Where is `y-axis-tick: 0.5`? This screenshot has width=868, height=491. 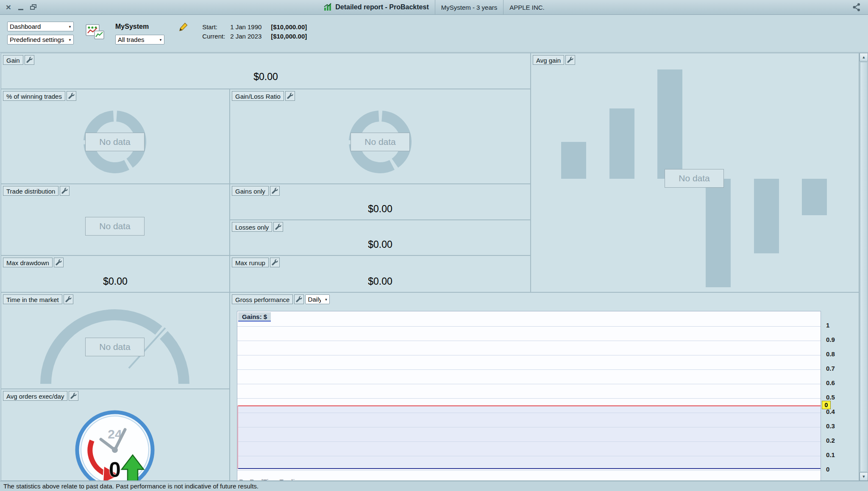 y-axis-tick: 0.5 is located at coordinates (831, 397).